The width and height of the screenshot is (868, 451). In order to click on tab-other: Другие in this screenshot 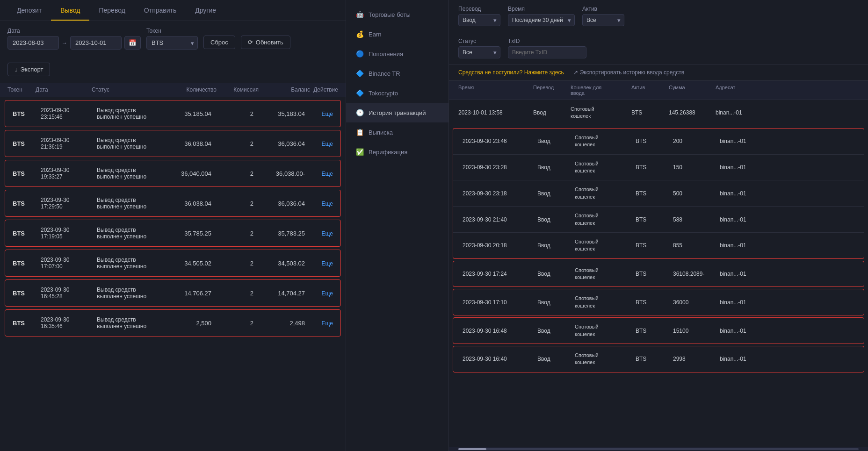, I will do `click(206, 10)`.